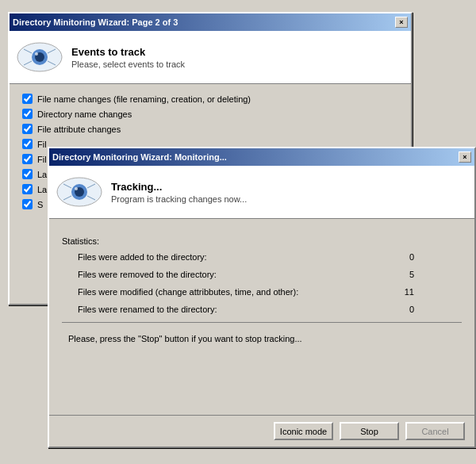  What do you see at coordinates (210, 98) in the screenshot?
I see `checkbox-item-1: File name changes (file renaming, creati…` at bounding box center [210, 98].